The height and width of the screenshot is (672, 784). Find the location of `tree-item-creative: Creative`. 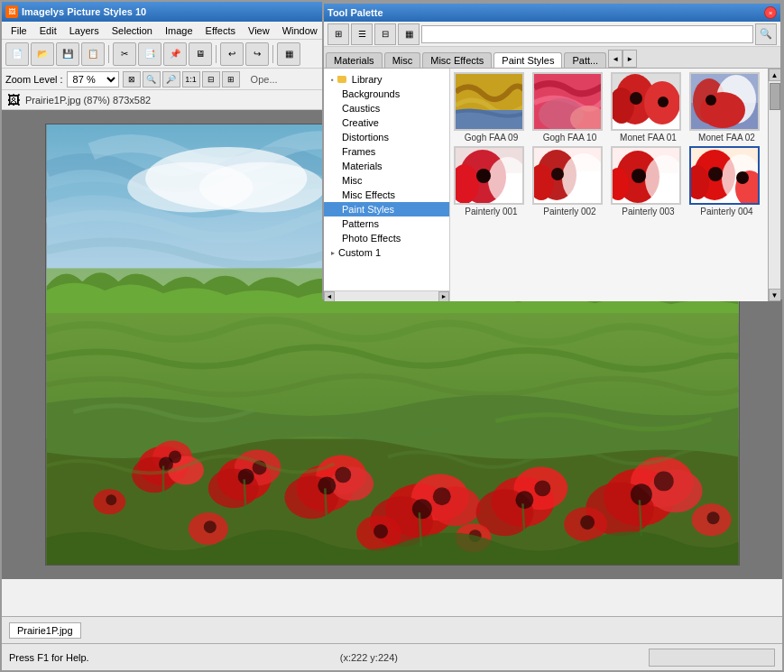

tree-item-creative: Creative is located at coordinates (386, 123).